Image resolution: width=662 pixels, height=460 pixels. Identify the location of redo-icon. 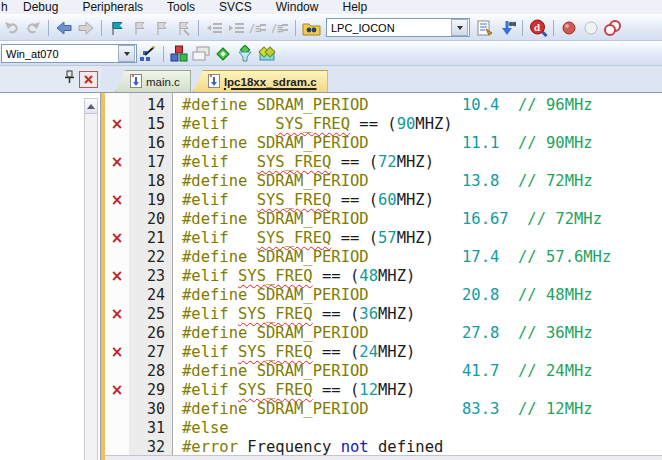
(33, 28).